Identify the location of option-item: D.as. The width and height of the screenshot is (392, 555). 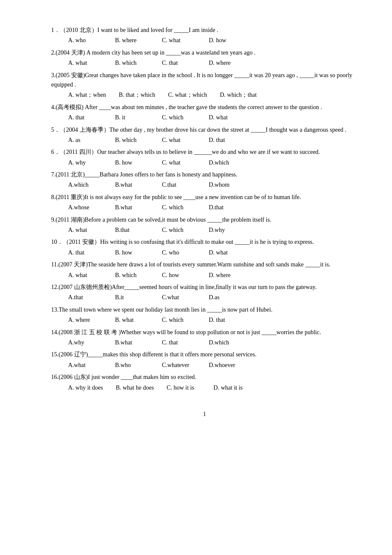
(226, 298).